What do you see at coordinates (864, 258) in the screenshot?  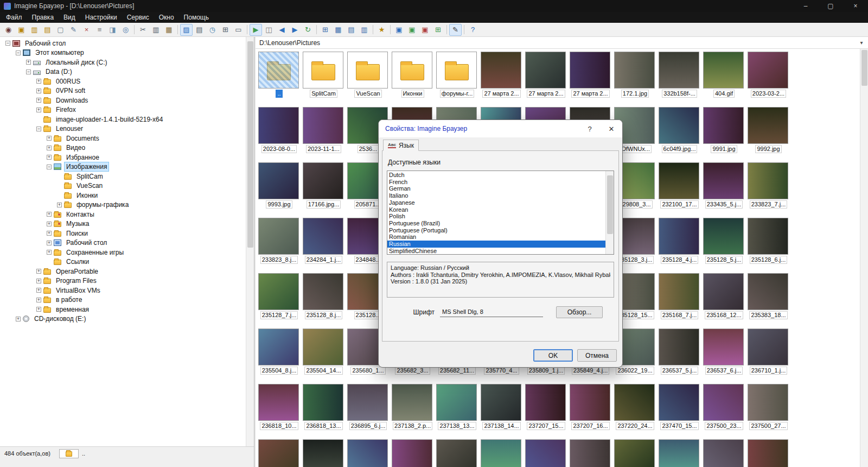 I see `grid-scrollbar` at bounding box center [864, 258].